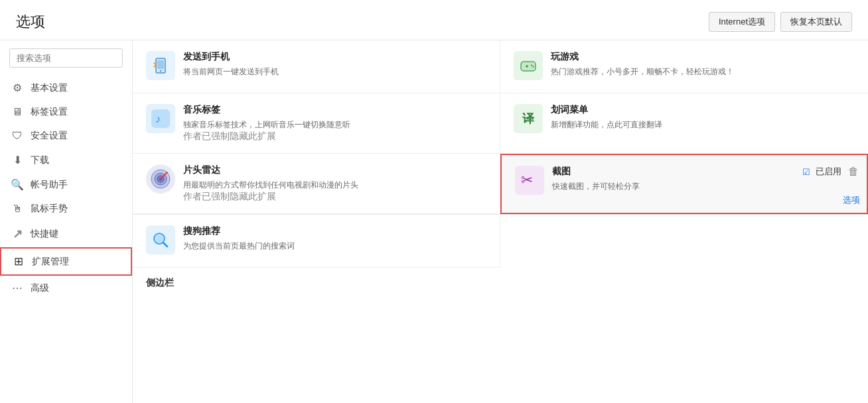 The height and width of the screenshot is (403, 868). I want to click on page-header: 选项 Internet选项 恢复本页默认, so click(434, 20).